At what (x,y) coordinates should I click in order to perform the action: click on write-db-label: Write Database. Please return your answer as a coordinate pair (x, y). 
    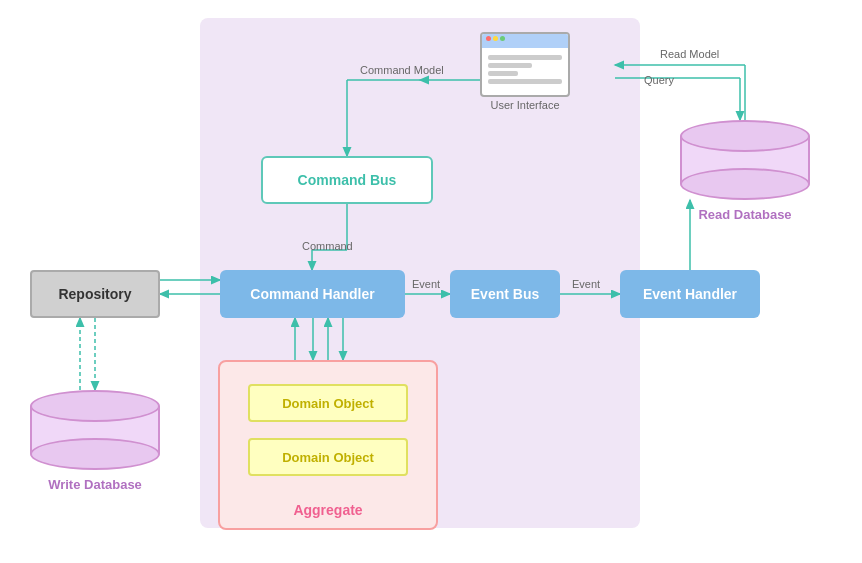
    Looking at the image, I should click on (95, 484).